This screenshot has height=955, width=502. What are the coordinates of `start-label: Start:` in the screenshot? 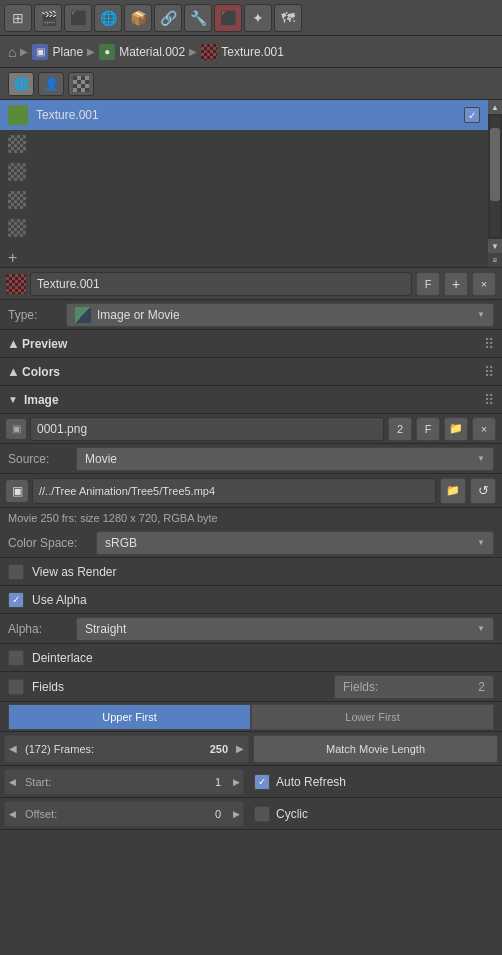 It's located at (117, 782).